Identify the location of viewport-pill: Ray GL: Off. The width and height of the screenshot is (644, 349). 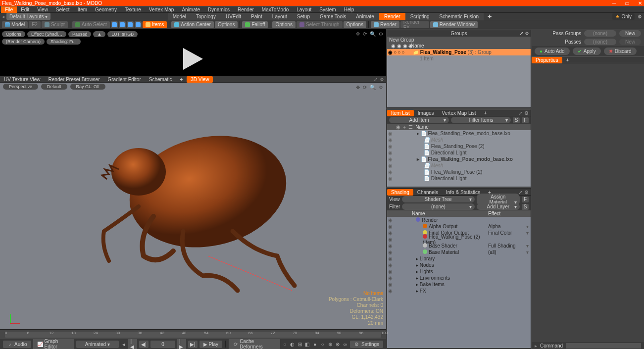
(88, 87).